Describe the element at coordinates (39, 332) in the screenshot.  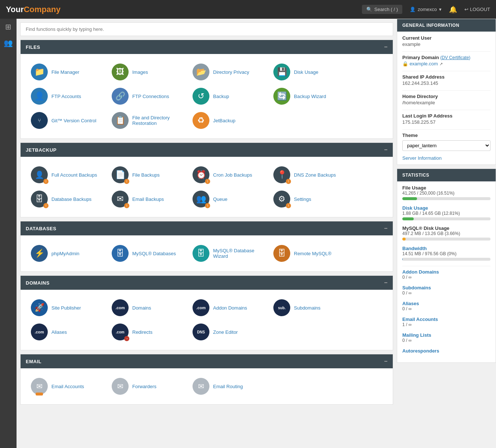
I see `aliases-icon: .com` at that location.